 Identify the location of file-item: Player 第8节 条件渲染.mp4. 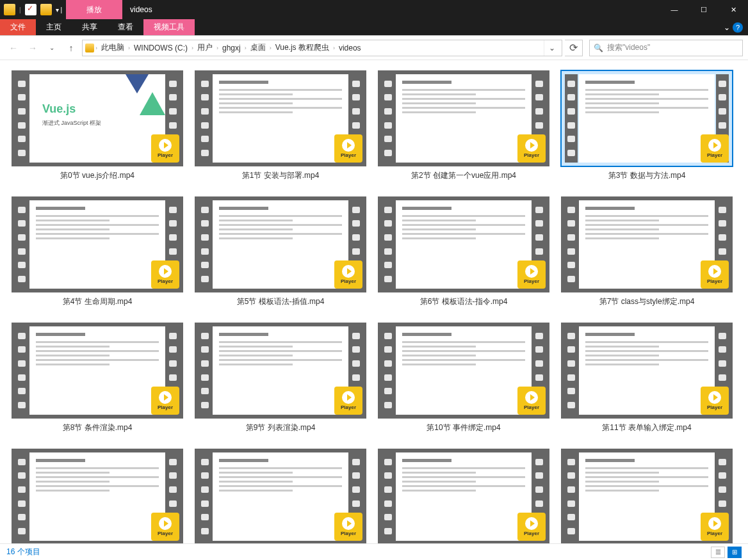
(97, 378).